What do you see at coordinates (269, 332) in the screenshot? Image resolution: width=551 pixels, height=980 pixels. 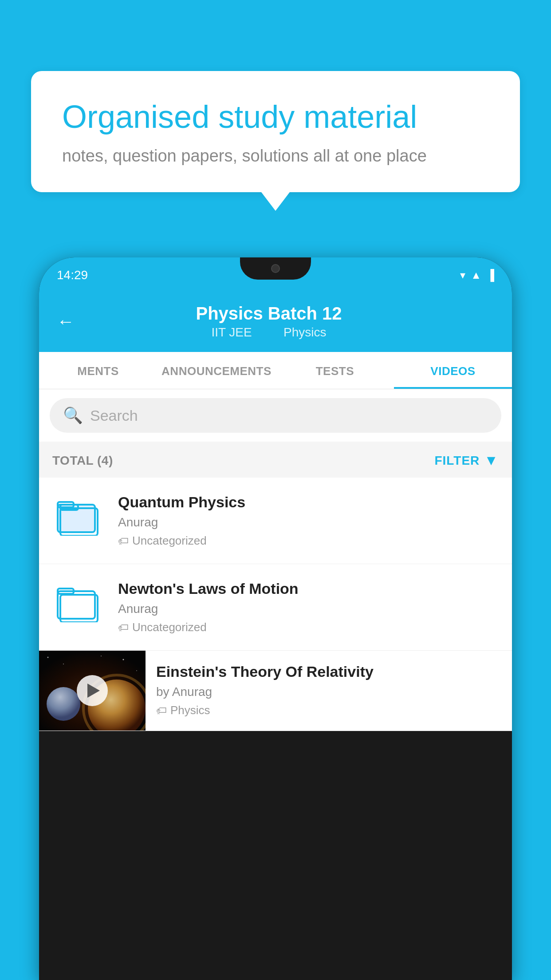 I see `header-subtitle: IIT JEE Physics` at bounding box center [269, 332].